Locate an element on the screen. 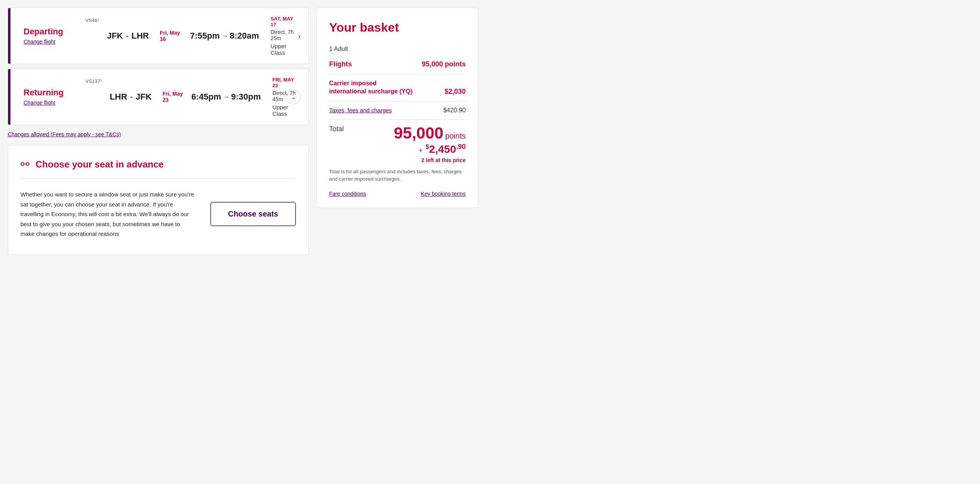  basket-adults: 1 Adult is located at coordinates (397, 49).